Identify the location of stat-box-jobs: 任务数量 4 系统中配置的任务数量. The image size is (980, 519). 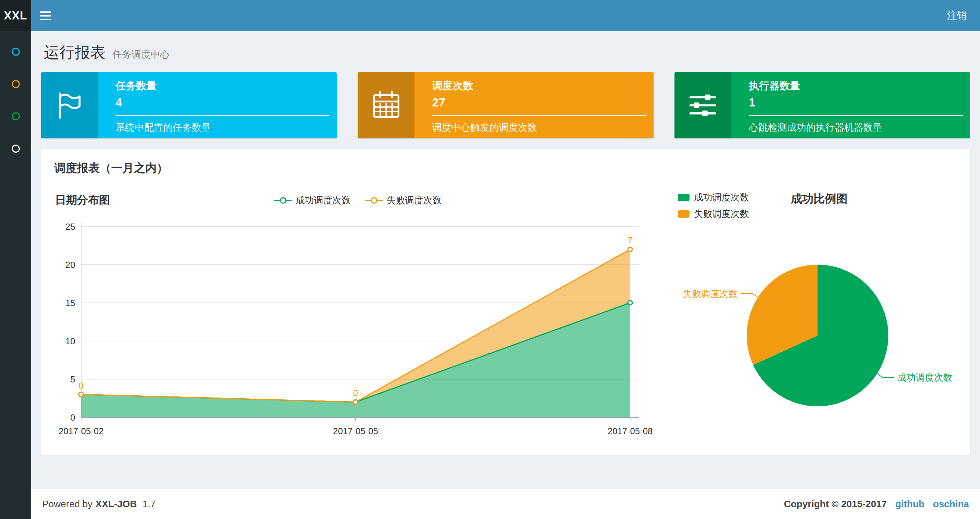
(189, 105).